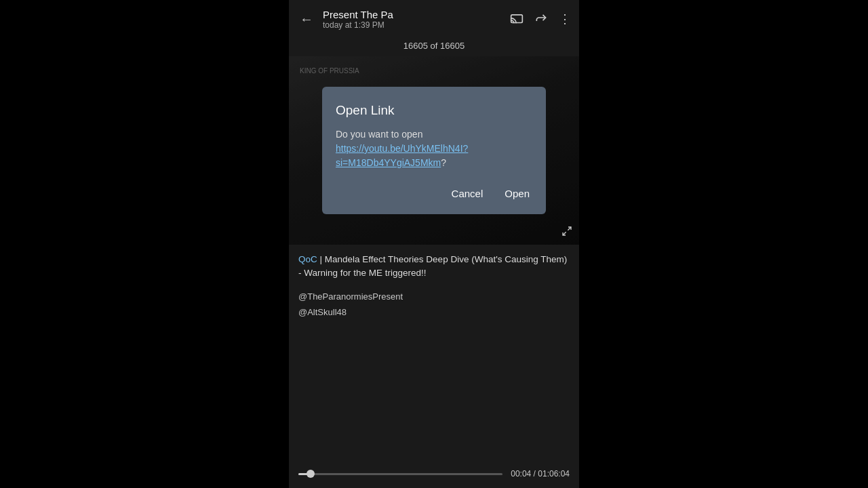 The image size is (868, 488). What do you see at coordinates (434, 305) in the screenshot?
I see `tags-area: @TheParanormiesPresent @AltSkull48` at bounding box center [434, 305].